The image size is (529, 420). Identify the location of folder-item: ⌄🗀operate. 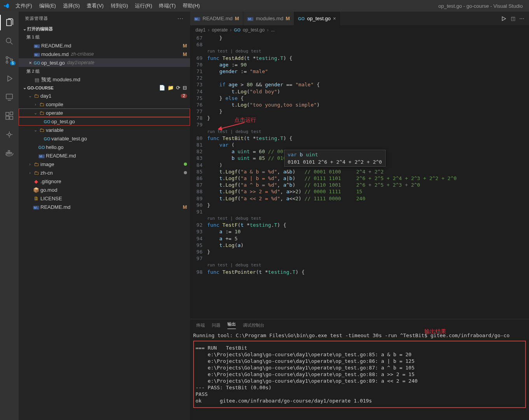
(104, 113).